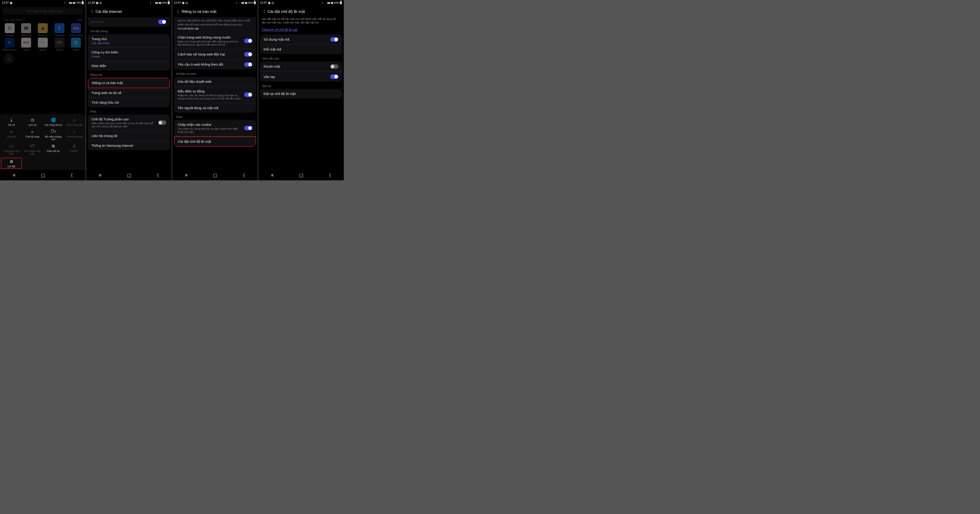 The width and height of the screenshot is (980, 514). Describe the element at coordinates (301, 40) in the screenshot. I see `row-use-passcode: Sử dụng mật mã` at that location.